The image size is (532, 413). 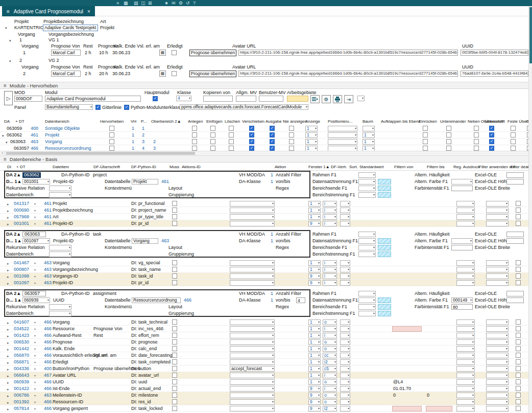 I want to click on datentabelle-value: Ressourcenzuordnung, so click(x=156, y=301).